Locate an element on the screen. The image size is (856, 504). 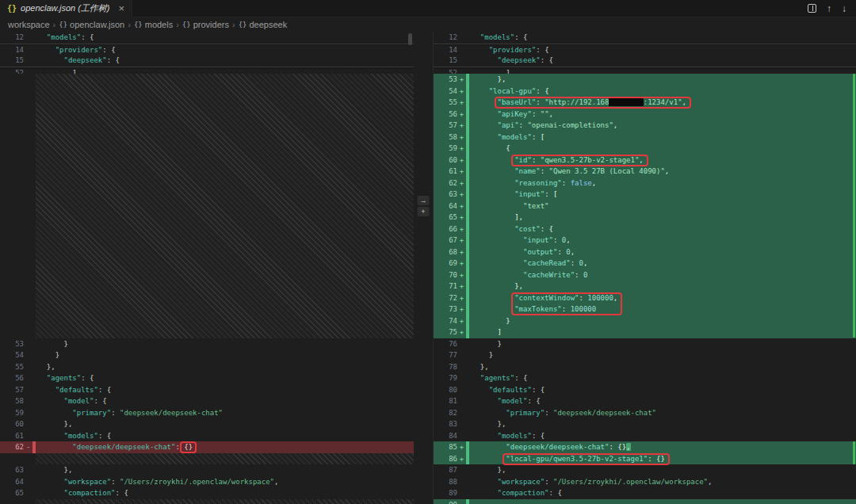
expand-region-icon: + is located at coordinates (423, 212).